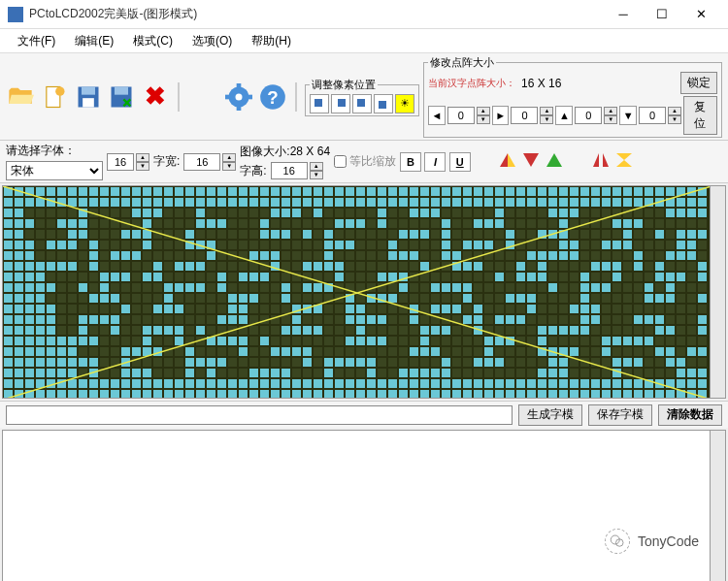  What do you see at coordinates (37, 41) in the screenshot?
I see `menu-file: 文件(F)` at bounding box center [37, 41].